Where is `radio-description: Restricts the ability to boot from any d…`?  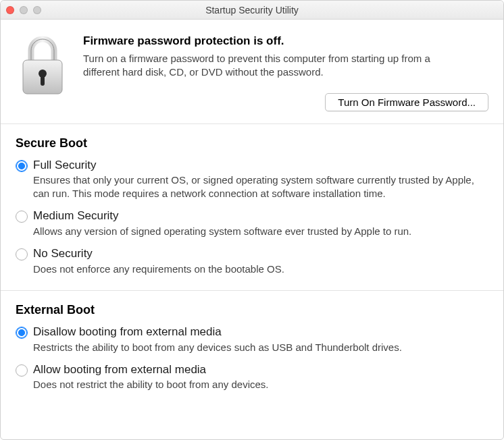
radio-description: Restricts the ability to boot from any d… is located at coordinates (261, 348).